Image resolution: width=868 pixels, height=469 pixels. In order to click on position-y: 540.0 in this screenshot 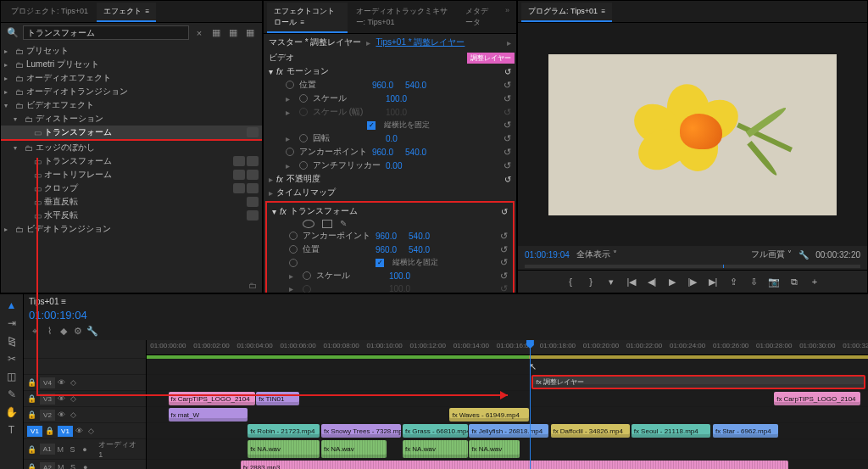, I will do `click(415, 85)`.